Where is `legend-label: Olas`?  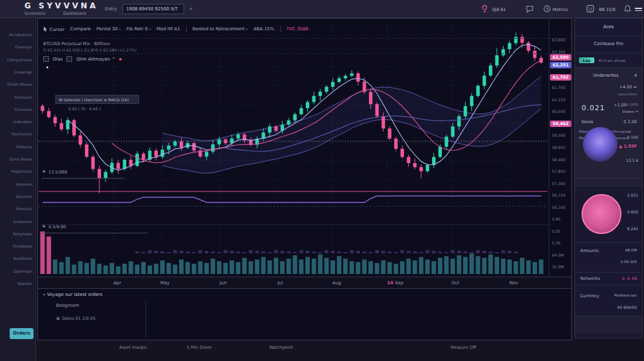
legend-label: Olas is located at coordinates (58, 59).